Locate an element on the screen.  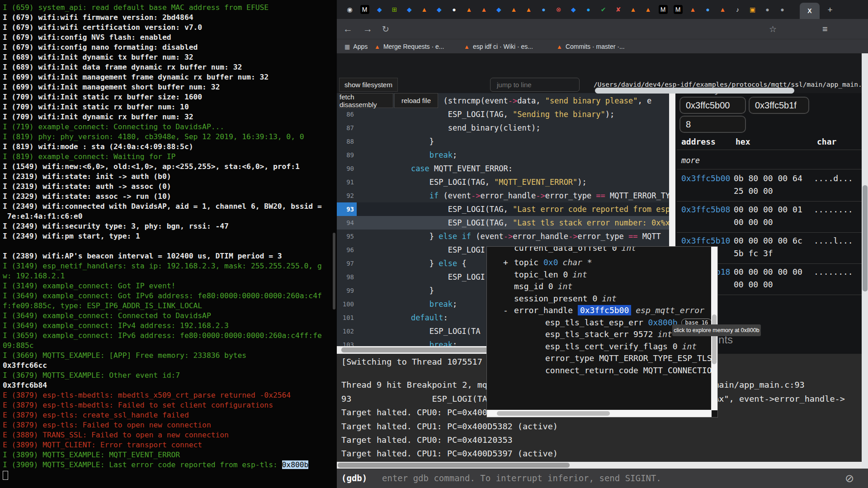
popup-row-msg_id: msg_id 0int is located at coordinates (543, 286).